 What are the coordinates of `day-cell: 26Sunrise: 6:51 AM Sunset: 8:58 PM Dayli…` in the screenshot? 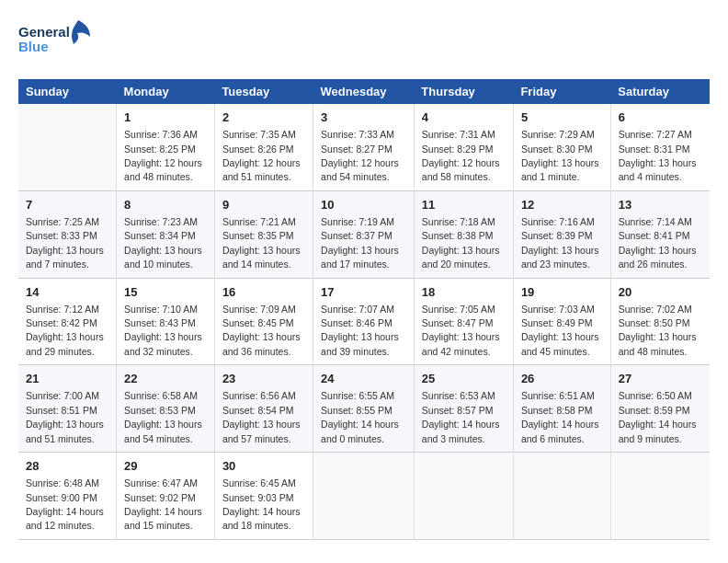 It's located at (562, 408).